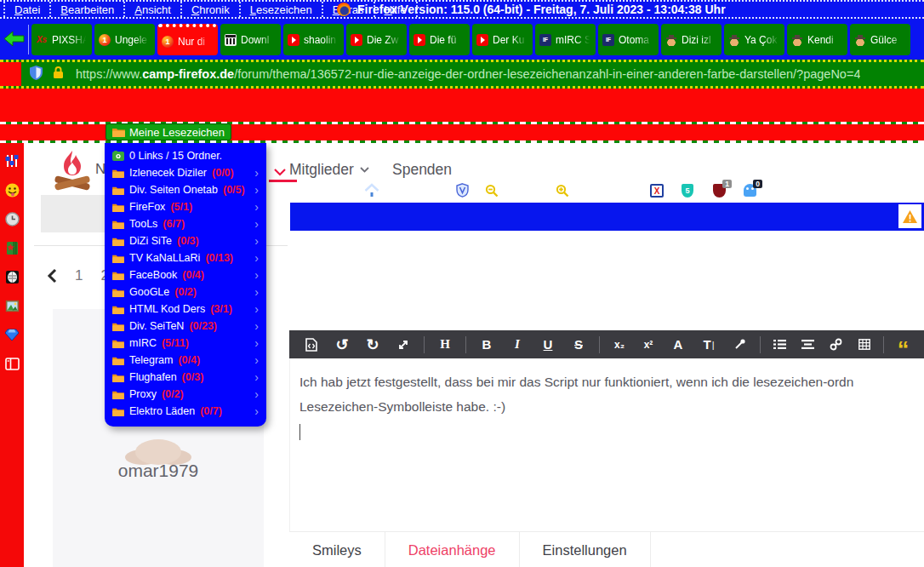 The height and width of the screenshot is (567, 924). Describe the element at coordinates (709, 344) in the screenshot. I see `remove-format-button: T` at that location.